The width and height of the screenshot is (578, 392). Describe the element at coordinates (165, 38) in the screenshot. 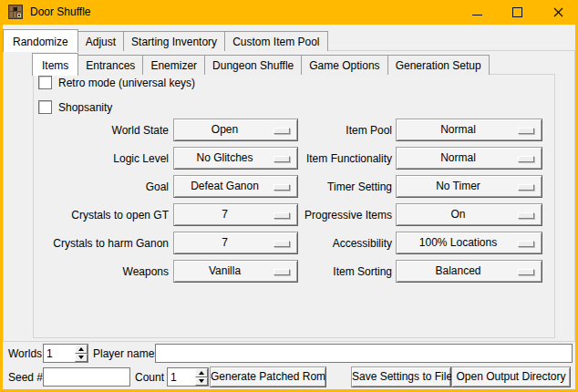

I see `main-tab-bar: Randomize Adjust Starting Inventory Cust…` at that location.